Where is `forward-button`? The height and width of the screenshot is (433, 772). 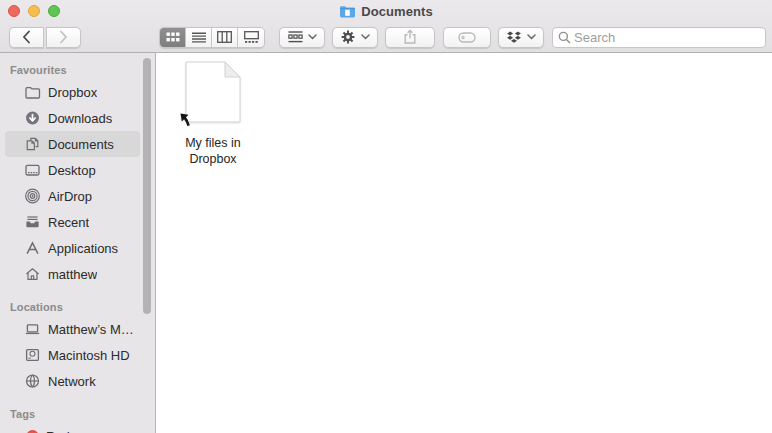
forward-button is located at coordinates (64, 38).